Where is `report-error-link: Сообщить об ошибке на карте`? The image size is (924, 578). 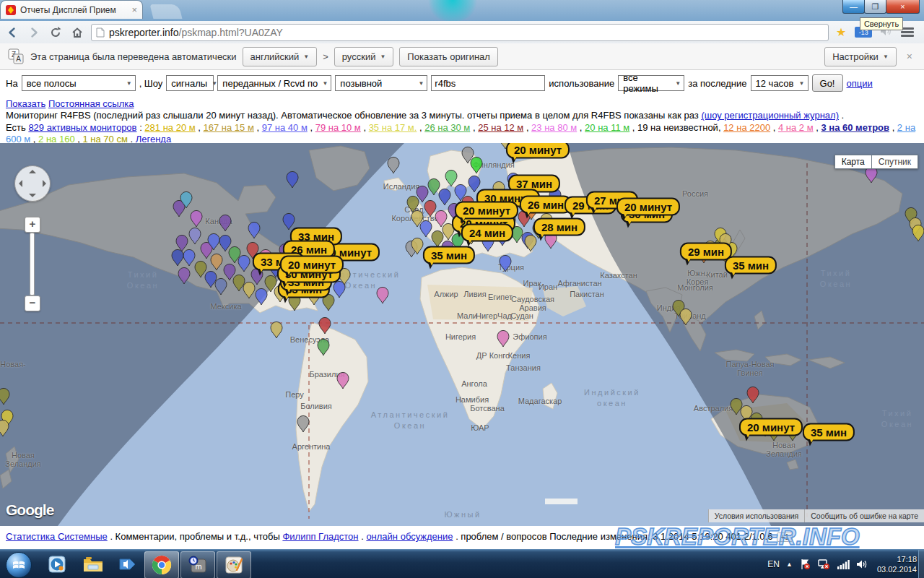
report-error-link: Сообщить об ошибке на карте is located at coordinates (864, 516).